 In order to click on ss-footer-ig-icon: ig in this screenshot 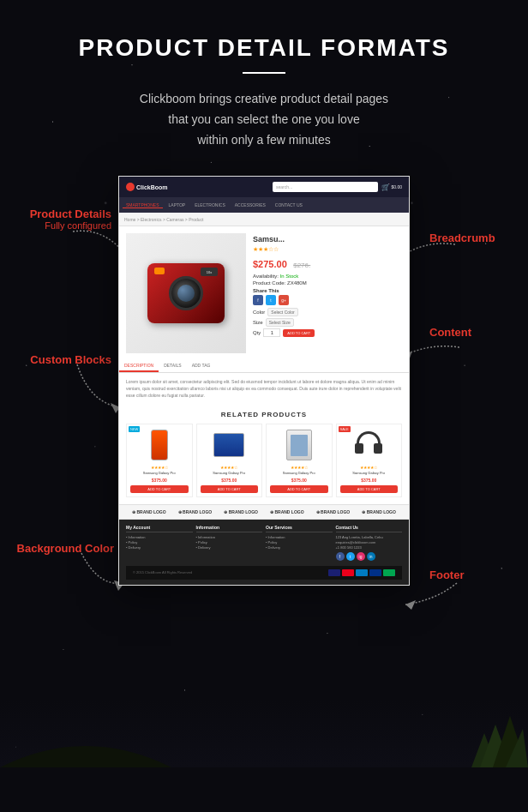, I will do `click(361, 556)`.